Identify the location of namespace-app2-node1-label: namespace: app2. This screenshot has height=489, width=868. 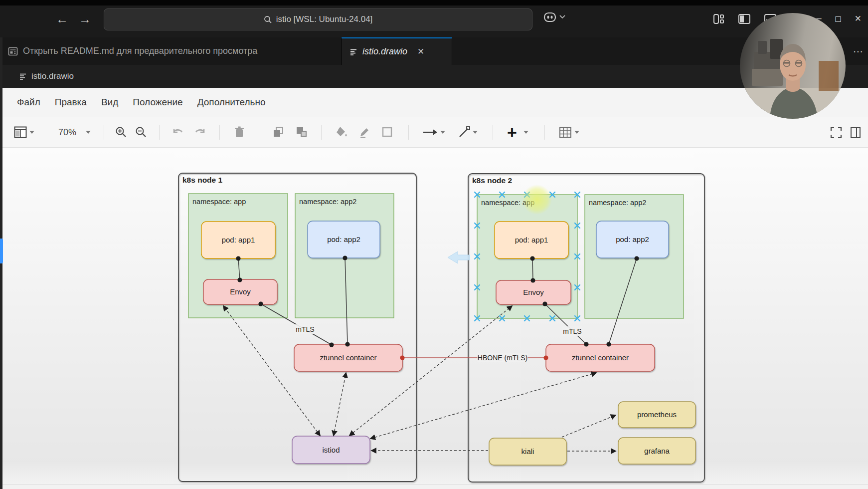
(328, 202).